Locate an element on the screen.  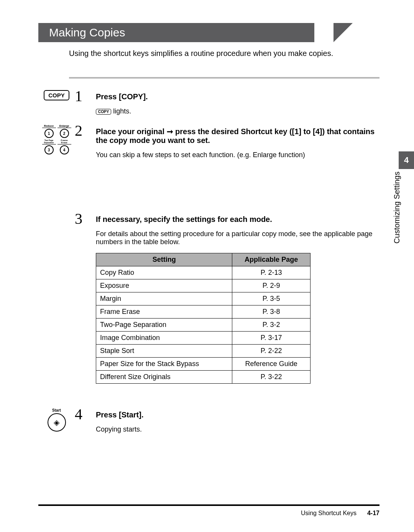
step-3-number: 3 is located at coordinates (85, 219).